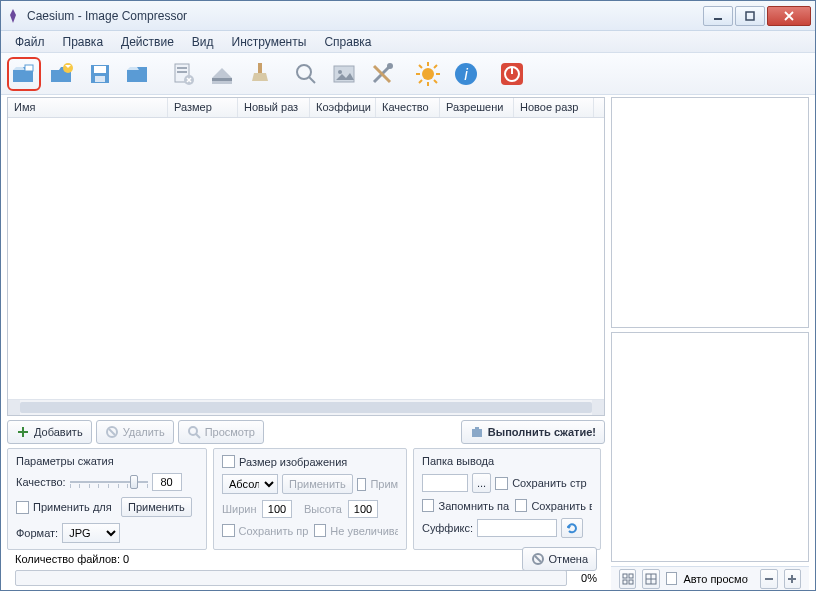 This screenshot has width=816, height=591. What do you see at coordinates (107, 461) in the screenshot?
I see `compression-title: Параметры сжатия` at bounding box center [107, 461].